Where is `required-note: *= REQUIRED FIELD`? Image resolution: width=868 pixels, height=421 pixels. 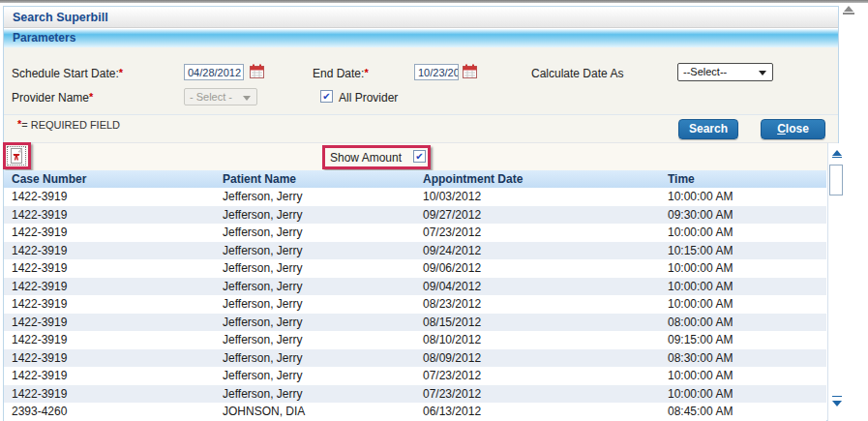
required-note: *= REQUIRED FIELD is located at coordinates (69, 125).